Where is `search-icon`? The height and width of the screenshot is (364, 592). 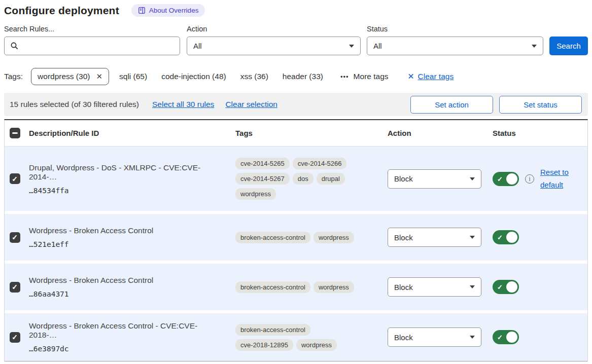 search-icon is located at coordinates (14, 47).